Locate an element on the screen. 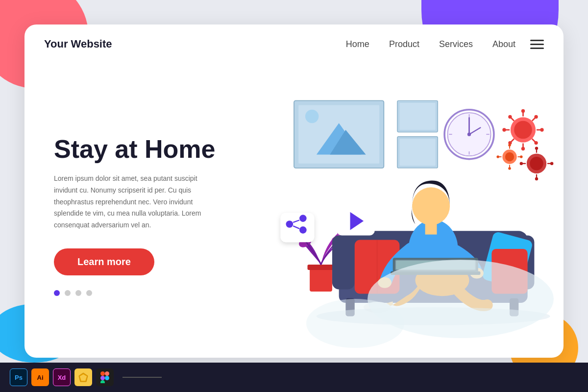 The image size is (588, 392). bottom-divider is located at coordinates (142, 377).